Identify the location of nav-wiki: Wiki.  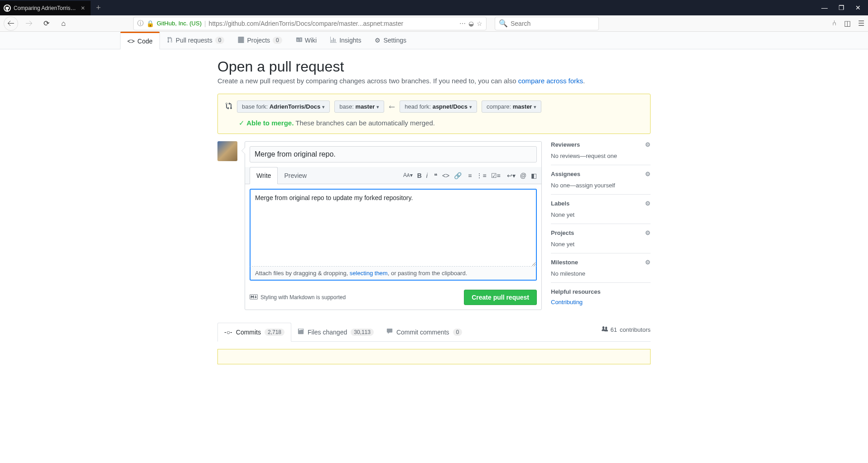
(306, 40).